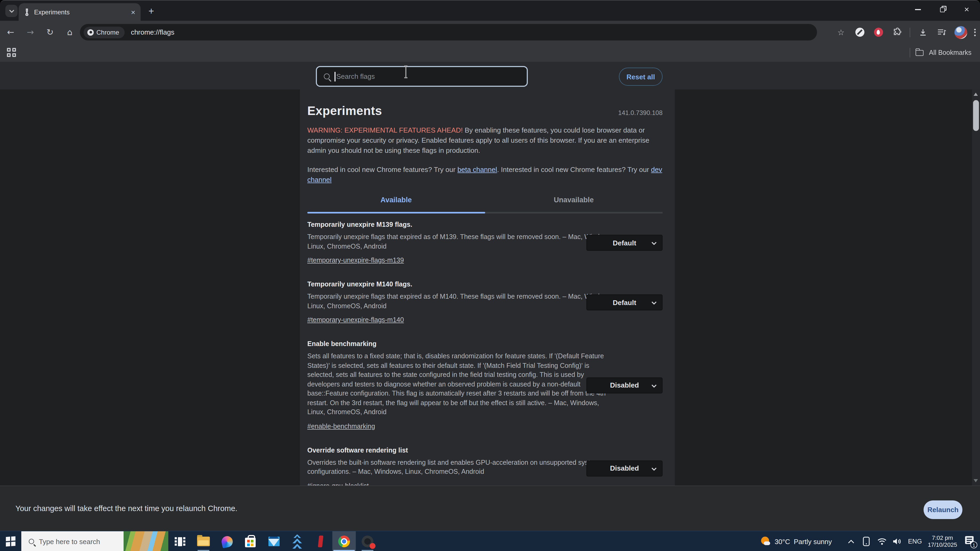 The width and height of the screenshot is (980, 551). I want to click on address-bar: Chrome chrome://flags, so click(449, 32).